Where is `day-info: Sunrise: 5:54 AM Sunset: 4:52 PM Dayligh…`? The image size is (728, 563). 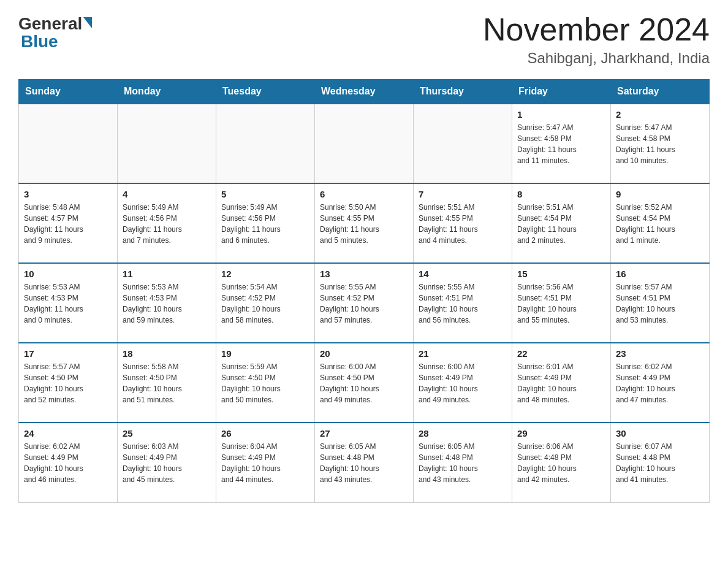
day-info: Sunrise: 5:54 AM Sunset: 4:52 PM Dayligh… is located at coordinates (265, 304).